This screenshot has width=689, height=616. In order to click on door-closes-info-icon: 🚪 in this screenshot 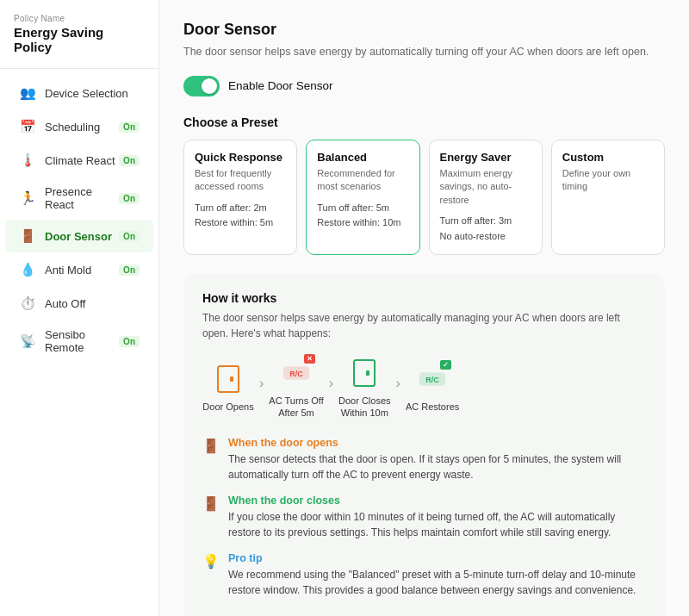, I will do `click(211, 518)`.